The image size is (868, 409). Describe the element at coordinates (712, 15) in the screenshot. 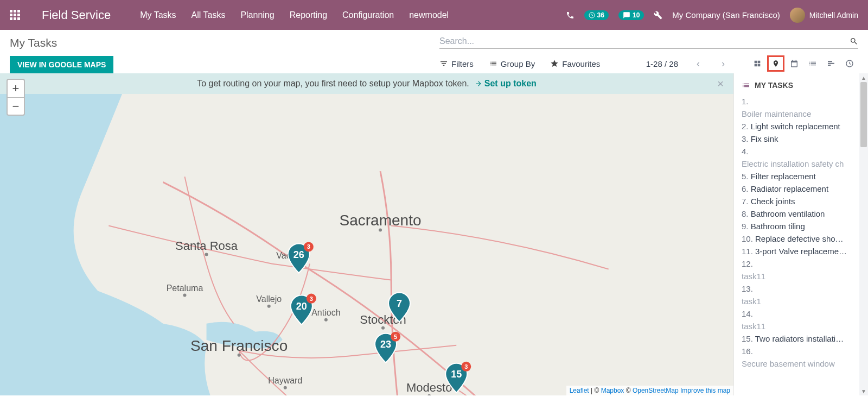

I see `nav-right: 36 10 My Company (San Francisco) Mitchel…` at that location.